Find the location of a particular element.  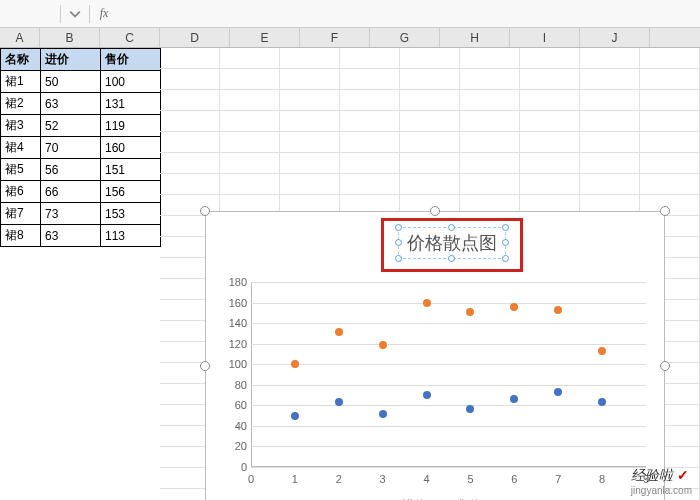

x-tick-label: 5 is located at coordinates (470, 479).